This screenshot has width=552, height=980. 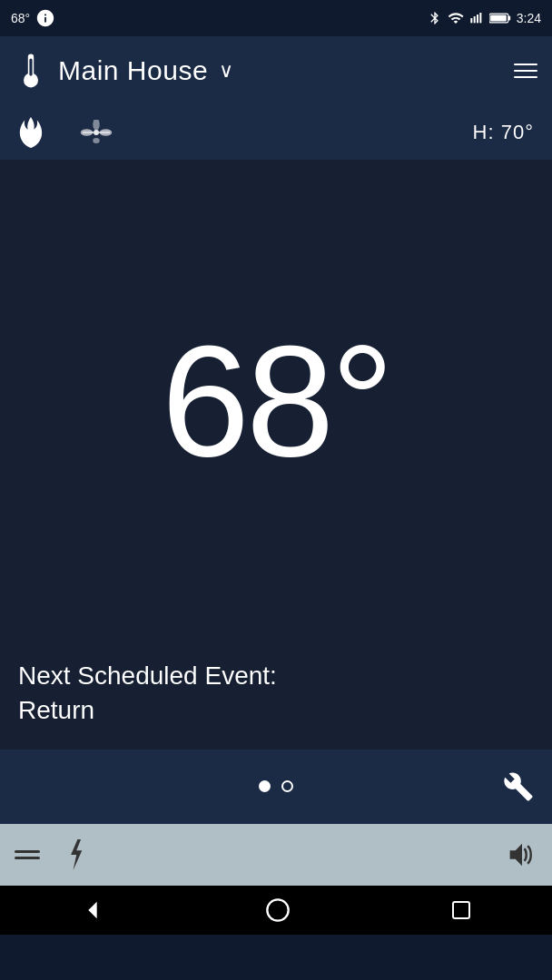 What do you see at coordinates (96, 132) in the screenshot?
I see `fan-icon` at bounding box center [96, 132].